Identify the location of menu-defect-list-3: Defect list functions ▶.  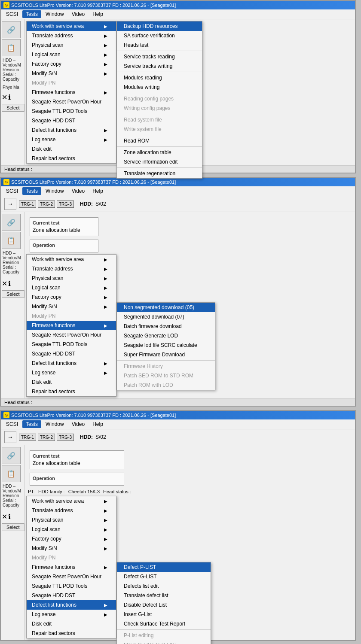
(71, 605).